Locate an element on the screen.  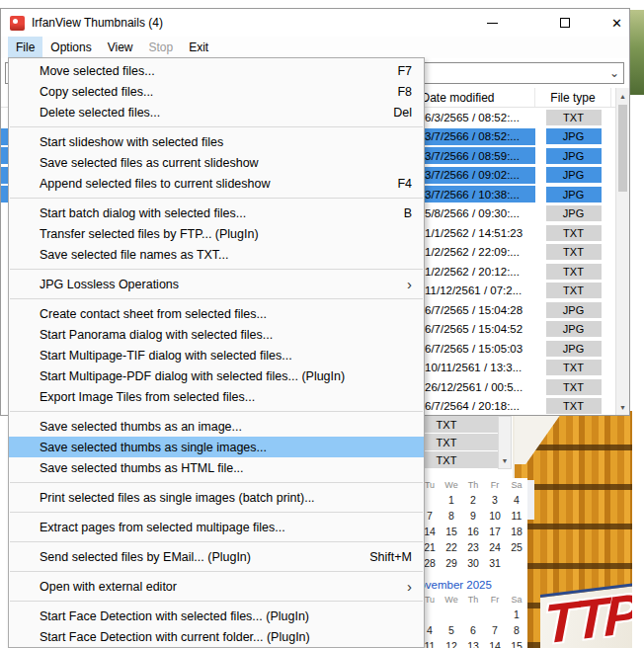
menu-item-label: Move selected files... is located at coordinates (210, 71).